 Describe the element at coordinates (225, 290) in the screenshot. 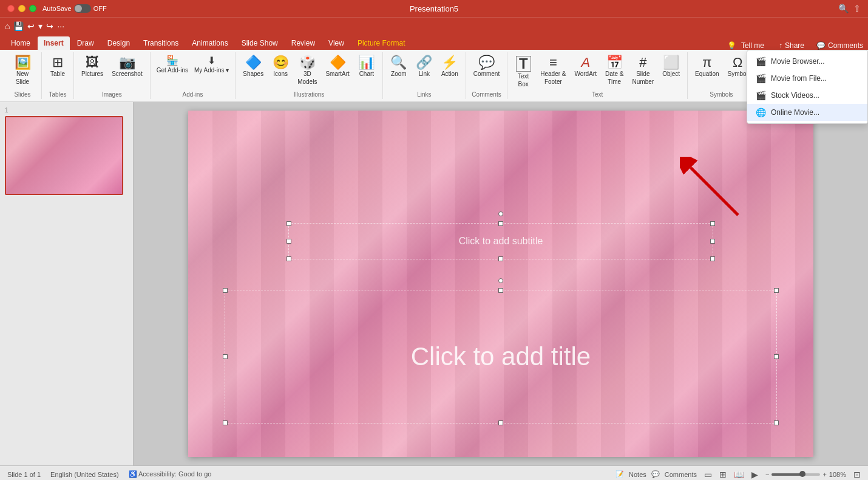

I see `handle-tl-title` at that location.